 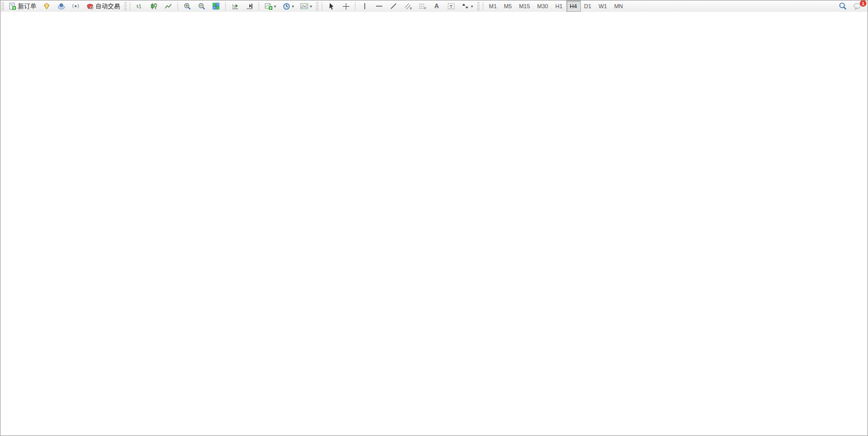 What do you see at coordinates (154, 6) in the screenshot?
I see `candlestick-chart-button` at bounding box center [154, 6].